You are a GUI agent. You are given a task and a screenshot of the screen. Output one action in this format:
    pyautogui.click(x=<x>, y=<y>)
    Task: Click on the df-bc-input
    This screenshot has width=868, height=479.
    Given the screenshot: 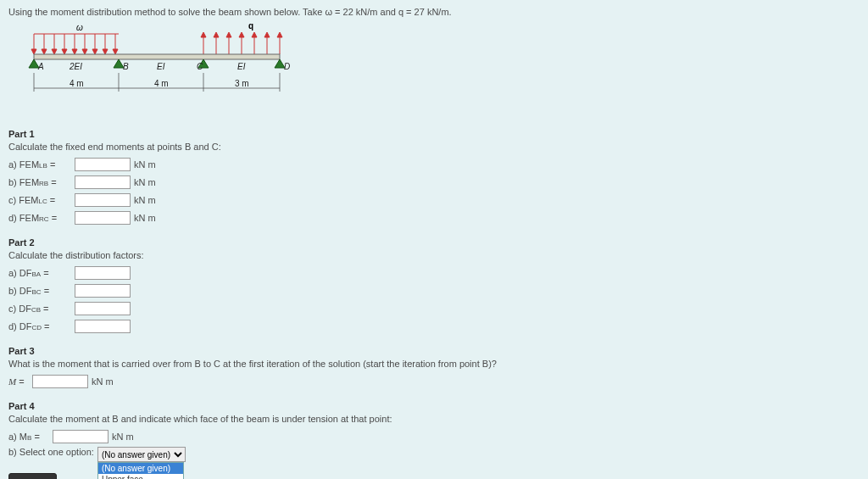 What is the action you would take?
    pyautogui.click(x=103, y=291)
    